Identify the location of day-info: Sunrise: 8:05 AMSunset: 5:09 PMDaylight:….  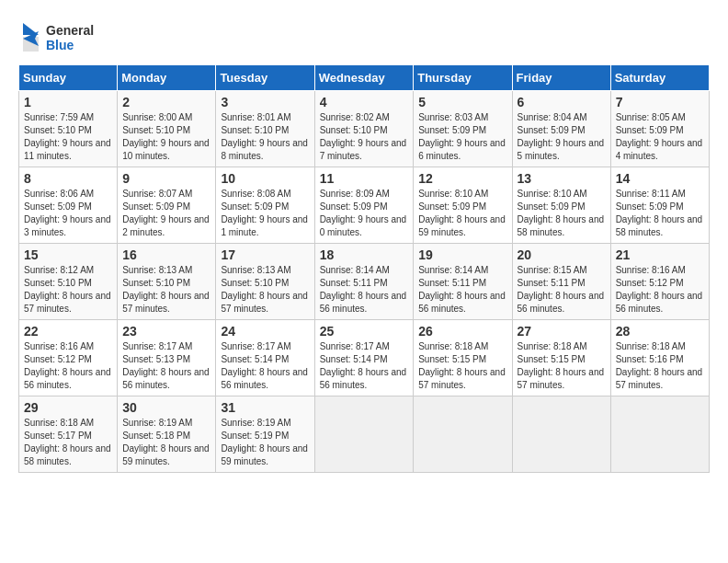
(660, 137).